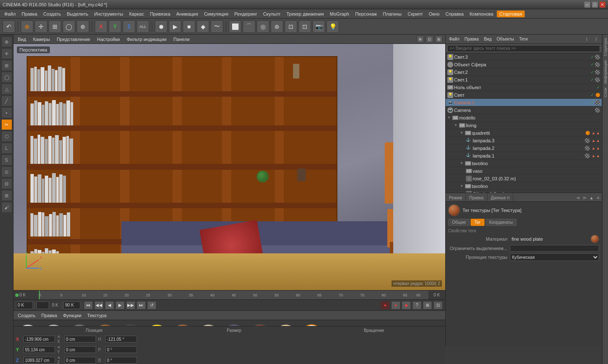 Image resolution: width=608 pixels, height=364 pixels. What do you see at coordinates (501, 198) in the screenshot?
I see `mode-tab-data: Данные п` at bounding box center [501, 198].